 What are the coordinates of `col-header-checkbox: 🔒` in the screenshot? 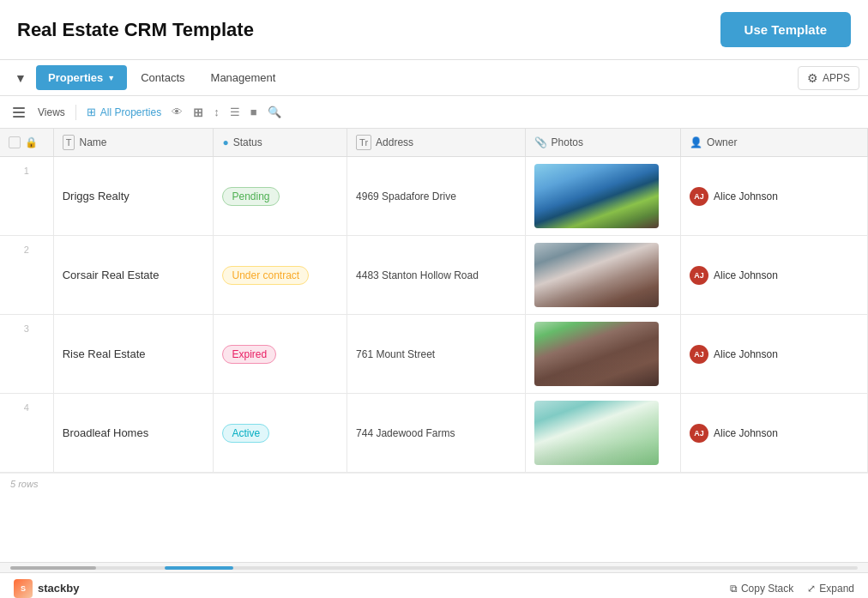 It's located at (27, 142).